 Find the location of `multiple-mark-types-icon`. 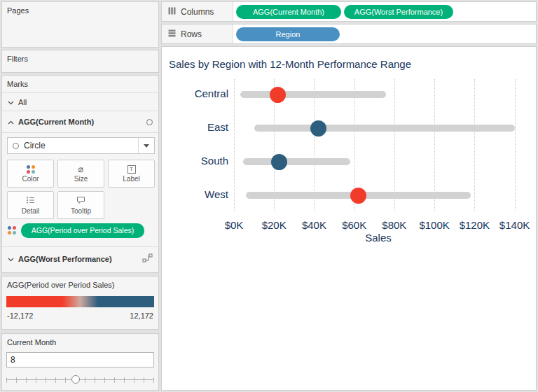

multiple-mark-types-icon is located at coordinates (147, 259).